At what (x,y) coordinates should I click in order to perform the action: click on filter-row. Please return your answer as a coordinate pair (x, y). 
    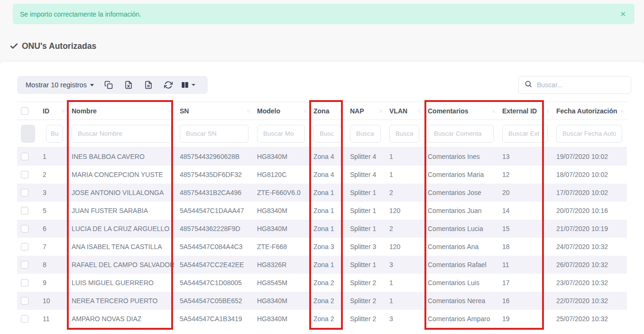
    Looking at the image, I should click on (322, 134).